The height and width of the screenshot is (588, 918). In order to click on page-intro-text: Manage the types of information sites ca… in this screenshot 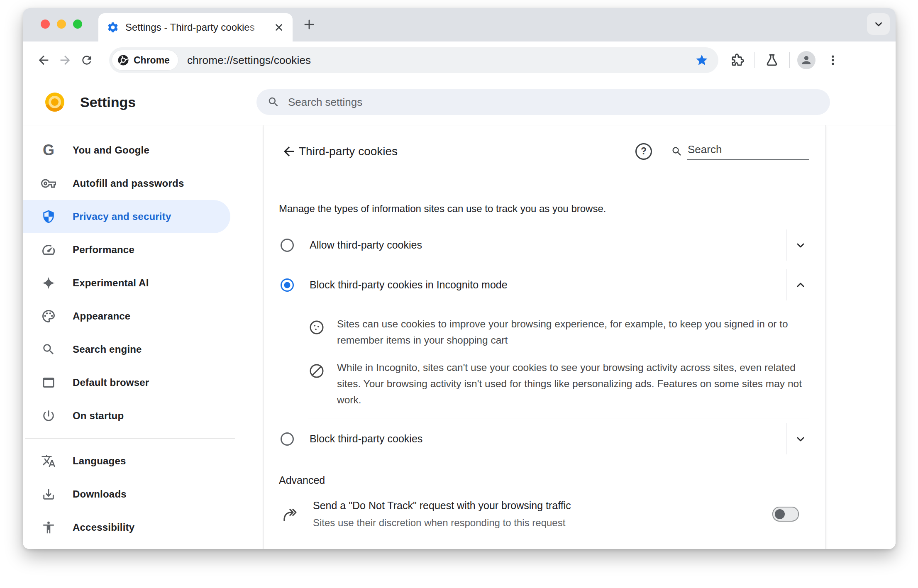, I will do `click(544, 209)`.